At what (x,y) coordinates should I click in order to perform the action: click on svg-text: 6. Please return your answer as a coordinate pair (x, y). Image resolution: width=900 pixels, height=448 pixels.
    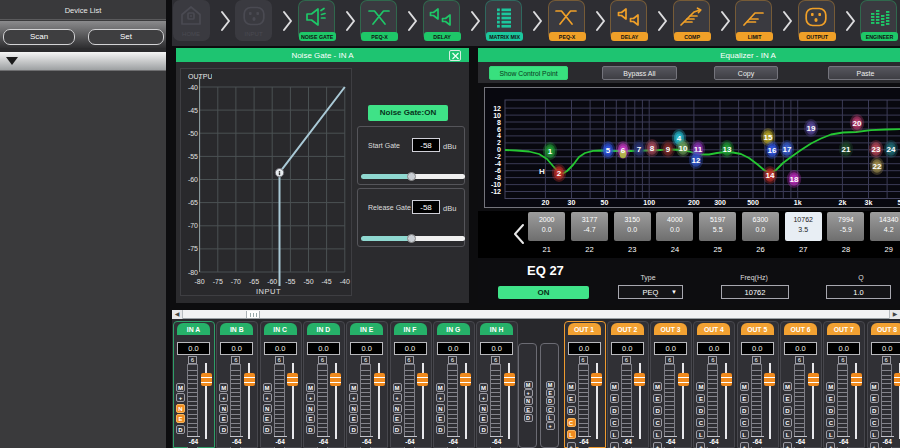
    Looking at the image, I should click on (624, 150).